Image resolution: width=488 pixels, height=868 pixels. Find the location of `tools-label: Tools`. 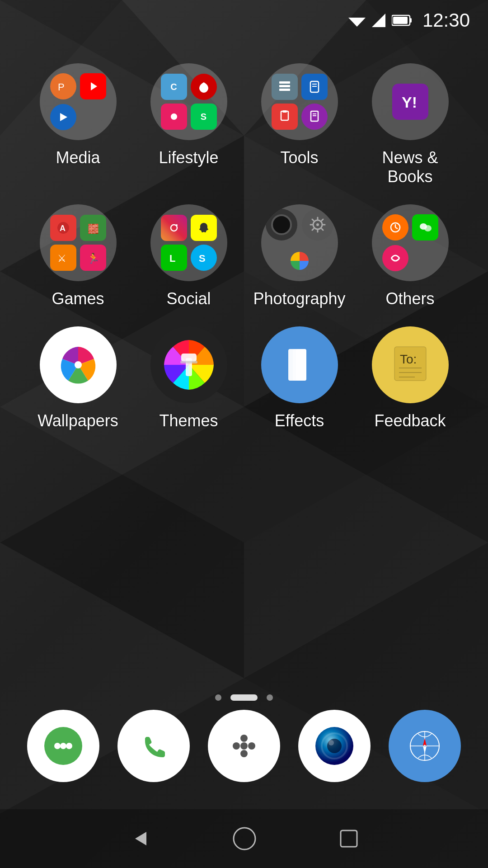

tools-label: Tools is located at coordinates (299, 158).